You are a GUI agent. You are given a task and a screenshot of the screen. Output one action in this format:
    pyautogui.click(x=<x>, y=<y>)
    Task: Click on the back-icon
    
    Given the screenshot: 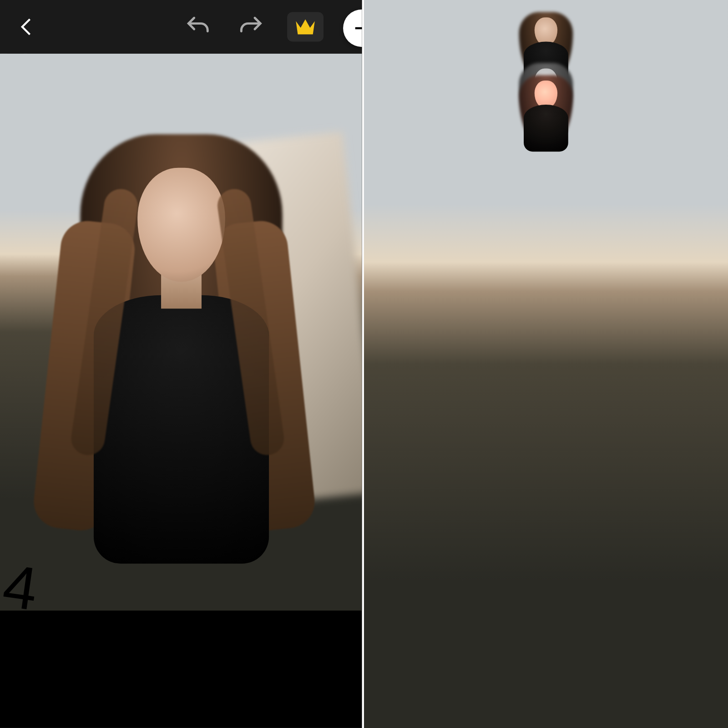 What is the action you would take?
    pyautogui.click(x=27, y=27)
    